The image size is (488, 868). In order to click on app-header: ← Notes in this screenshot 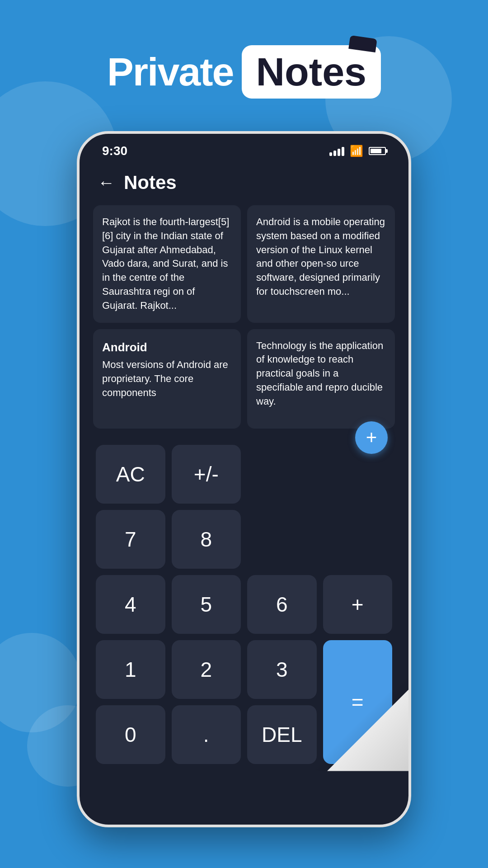, I will do `click(244, 182)`.